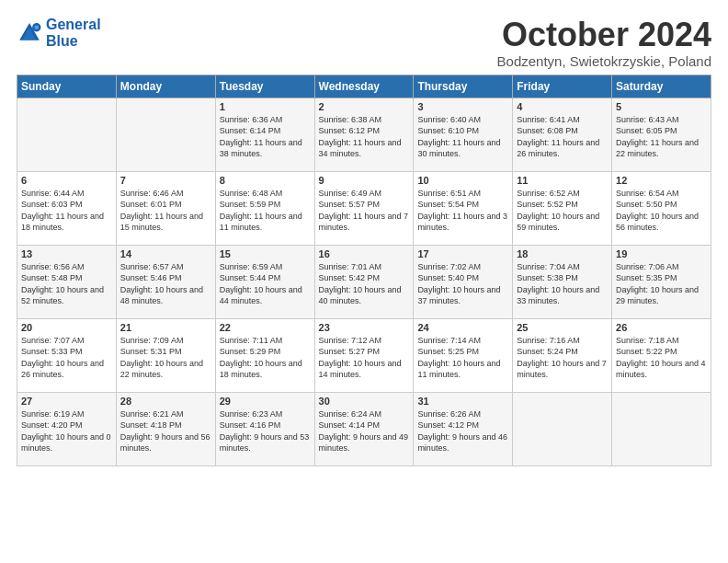  I want to click on weekday-header: Friday, so click(563, 86).